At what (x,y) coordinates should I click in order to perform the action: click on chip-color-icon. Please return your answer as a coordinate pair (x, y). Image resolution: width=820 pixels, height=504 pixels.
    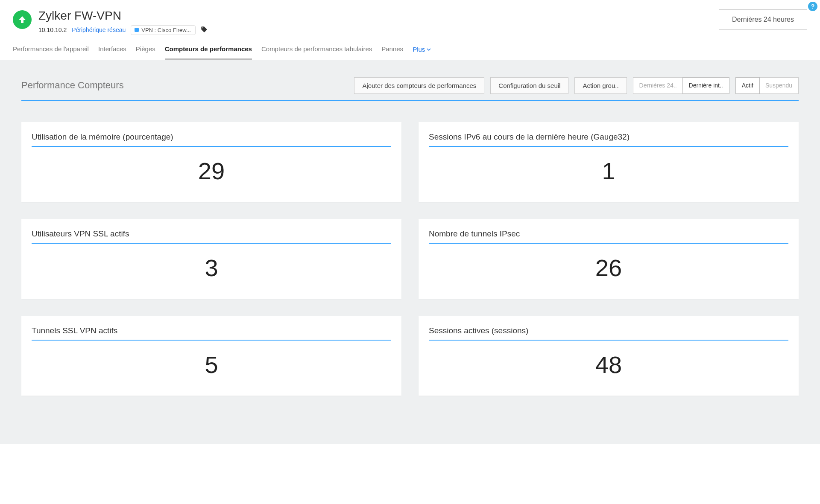
    Looking at the image, I should click on (137, 30).